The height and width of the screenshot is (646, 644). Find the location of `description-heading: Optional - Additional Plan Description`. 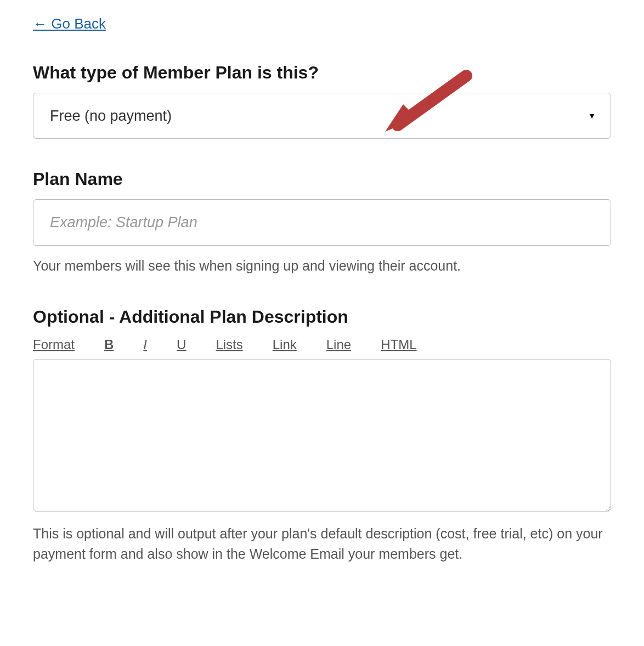

description-heading: Optional - Additional Plan Description is located at coordinates (322, 317).